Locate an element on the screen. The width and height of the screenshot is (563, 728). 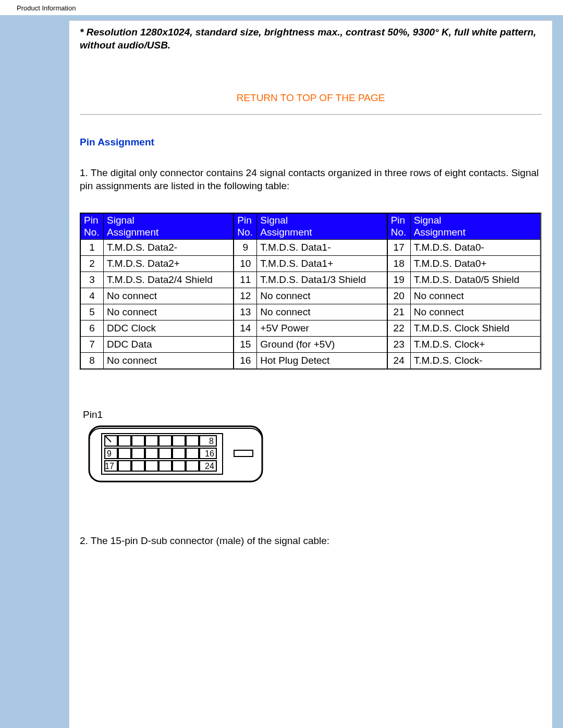
signal-cell: T.M.D.S. Clock Shield is located at coordinates (475, 328).